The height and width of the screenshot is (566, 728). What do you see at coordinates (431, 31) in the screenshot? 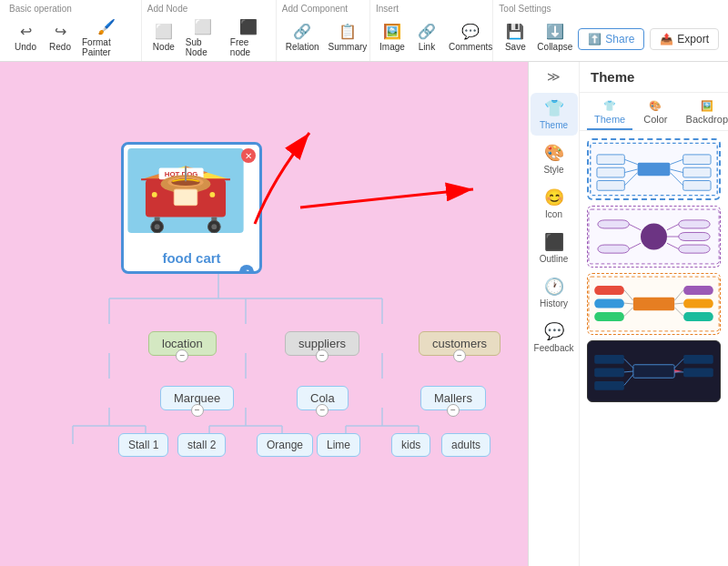
I see `insert-group: Insert 🖼️ Image 🔗 Link 💬 Comments` at bounding box center [431, 31].